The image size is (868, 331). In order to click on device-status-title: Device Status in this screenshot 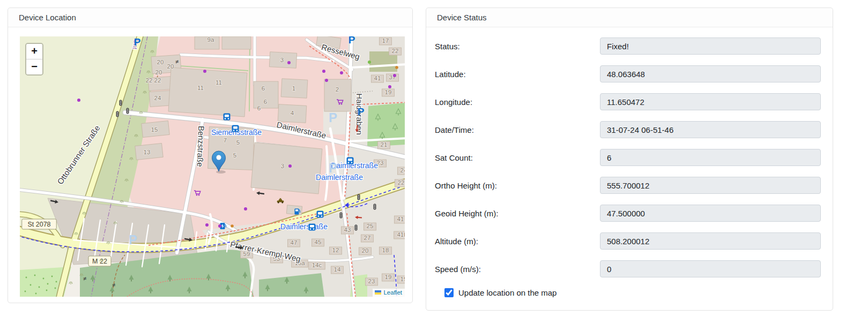, I will do `click(629, 18)`.